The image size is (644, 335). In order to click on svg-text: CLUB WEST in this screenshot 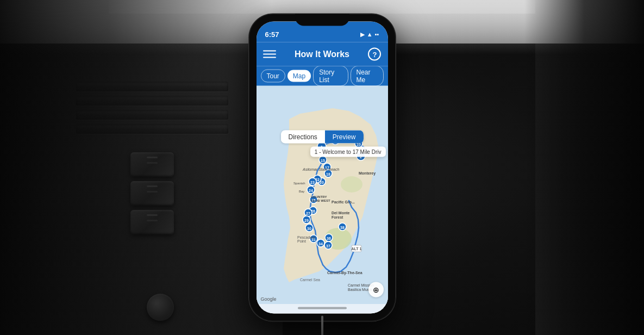, I will do `click(321, 201)`.